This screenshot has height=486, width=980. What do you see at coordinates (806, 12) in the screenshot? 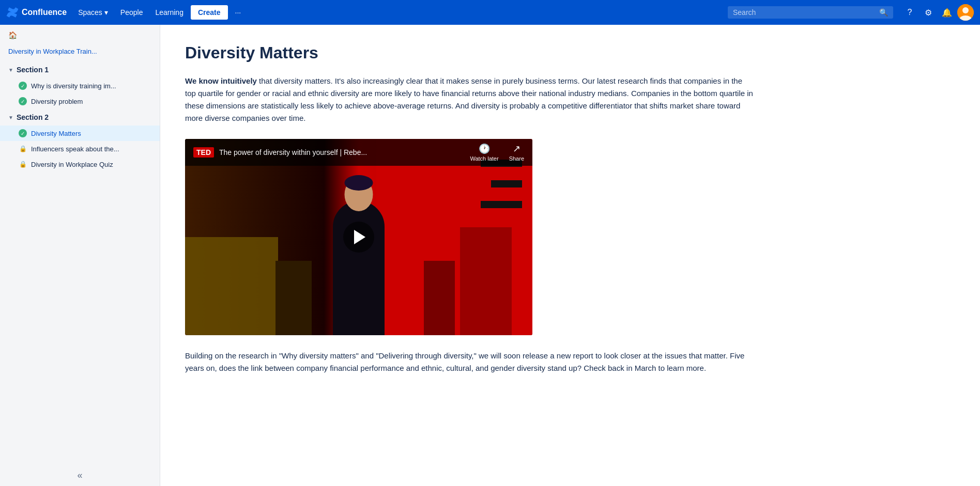
I see `search-input` at bounding box center [806, 12].